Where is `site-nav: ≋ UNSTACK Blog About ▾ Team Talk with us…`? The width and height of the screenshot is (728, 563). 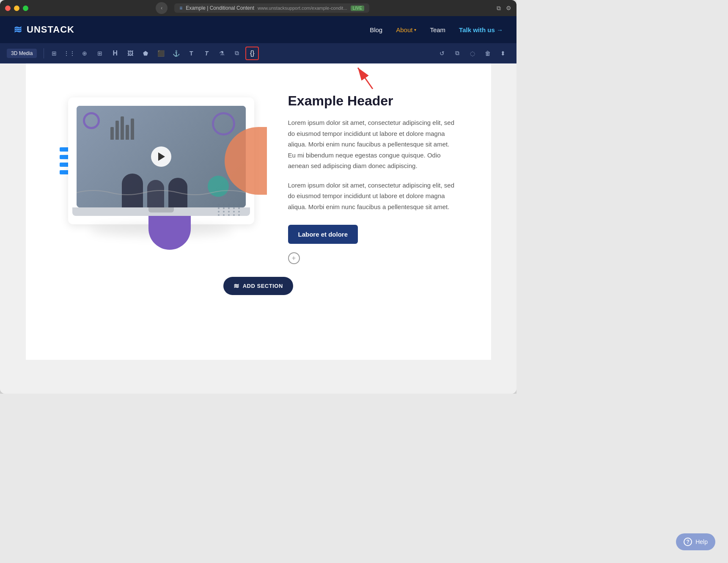
site-nav: ≋ UNSTACK Blog About ▾ Team Talk with us… is located at coordinates (258, 30).